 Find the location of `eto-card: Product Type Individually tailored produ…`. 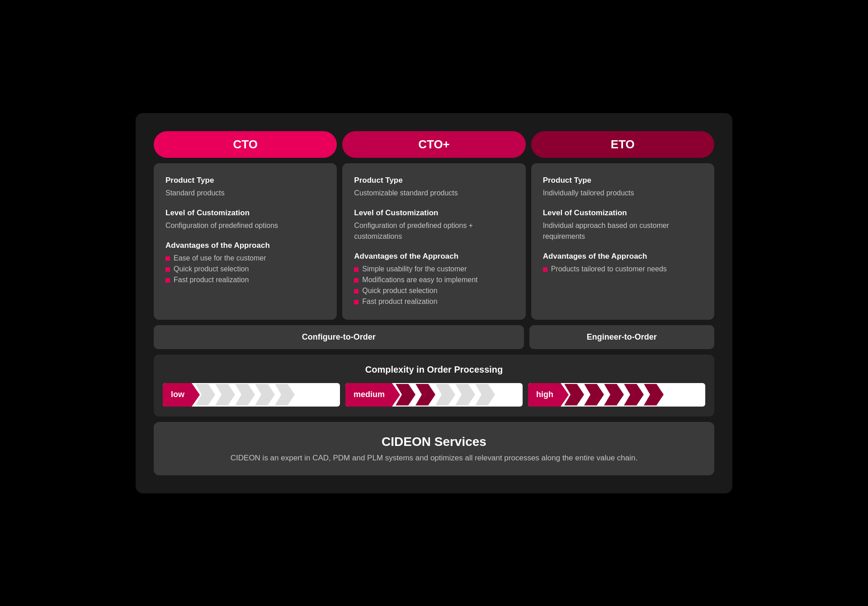

eto-card: Product Type Individually tailored produ… is located at coordinates (623, 241).